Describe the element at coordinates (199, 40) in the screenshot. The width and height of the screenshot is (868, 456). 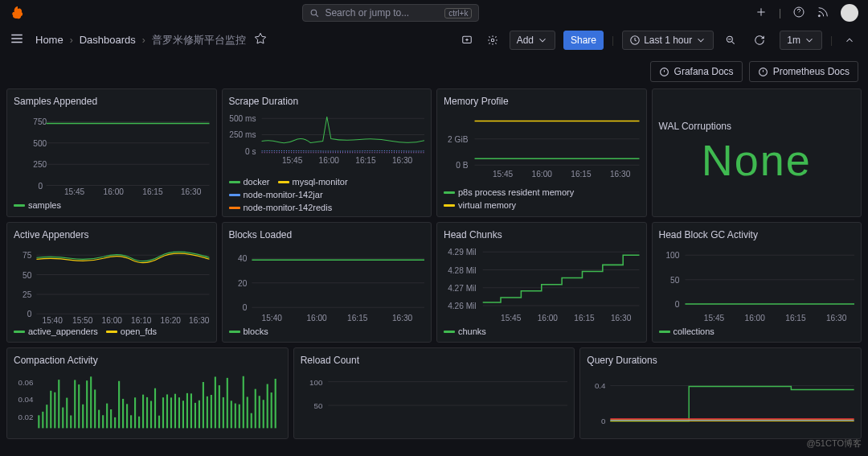
I see `breadcrumb-current: 普罗米修斯平台监控` at that location.